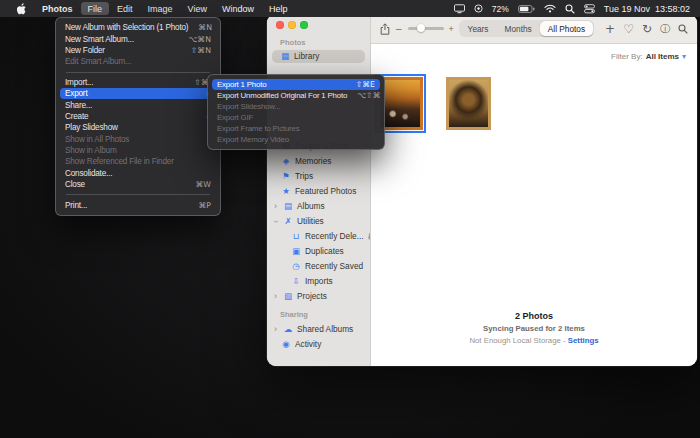  What do you see at coordinates (318, 222) in the screenshot?
I see `sidebar-item-utilities: › ✗ Utilities` at bounding box center [318, 222].